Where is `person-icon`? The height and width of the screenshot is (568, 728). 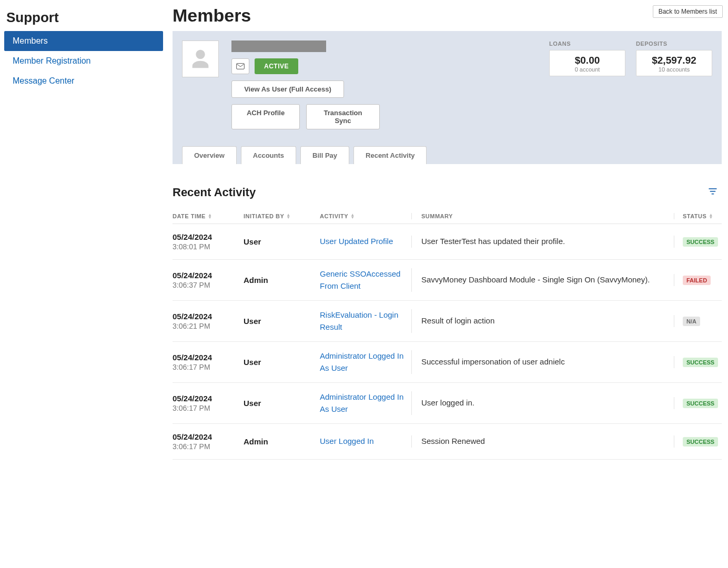
person-icon is located at coordinates (200, 59).